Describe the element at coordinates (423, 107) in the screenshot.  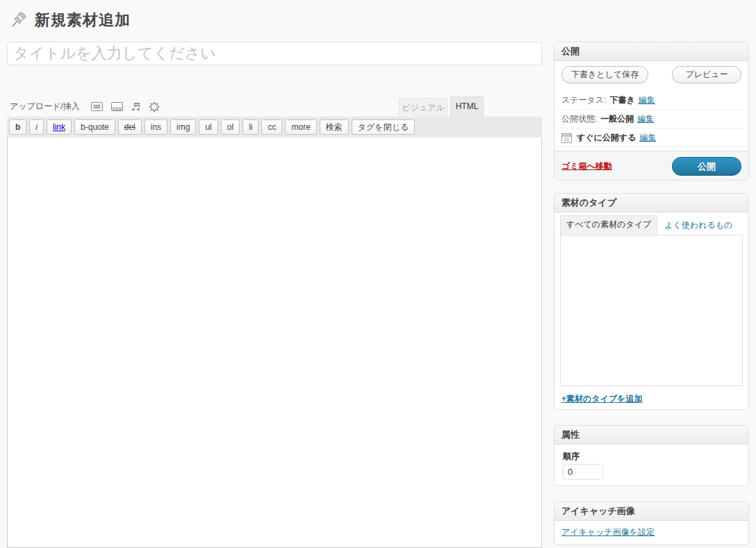
I see `tab-visual: ビジュアル` at that location.